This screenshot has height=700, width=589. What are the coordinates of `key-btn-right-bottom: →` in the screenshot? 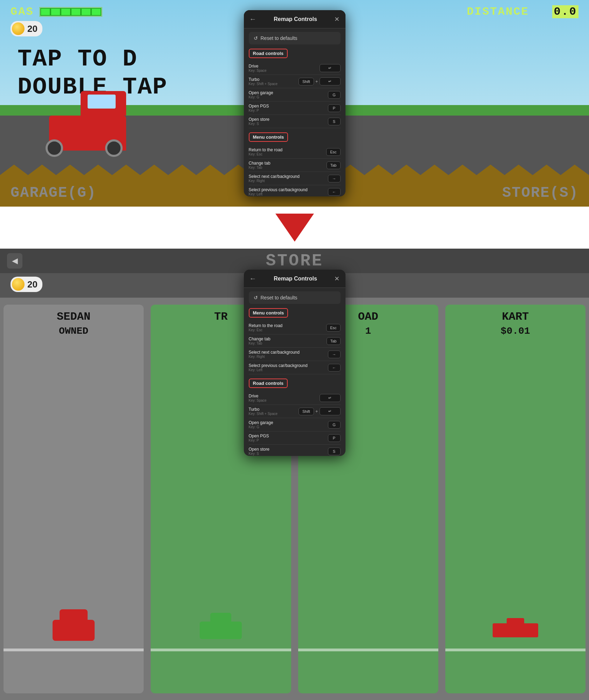 It's located at (334, 354).